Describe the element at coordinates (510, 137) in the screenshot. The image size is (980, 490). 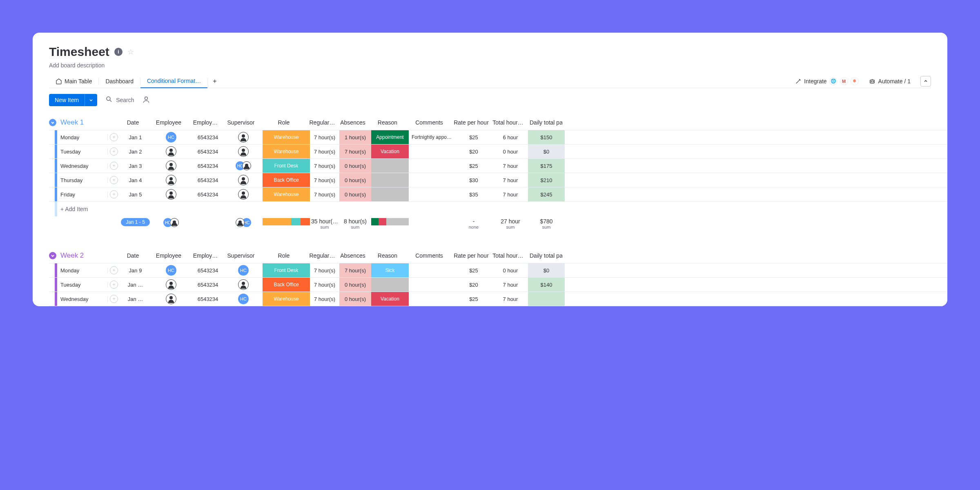
I see `total-cell: 6 hour` at that location.